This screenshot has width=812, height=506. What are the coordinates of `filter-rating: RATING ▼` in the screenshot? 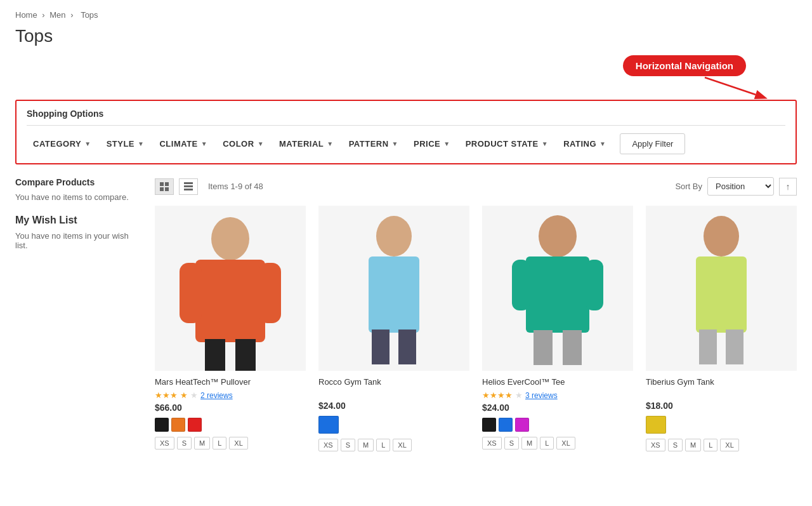 It's located at (585, 143).